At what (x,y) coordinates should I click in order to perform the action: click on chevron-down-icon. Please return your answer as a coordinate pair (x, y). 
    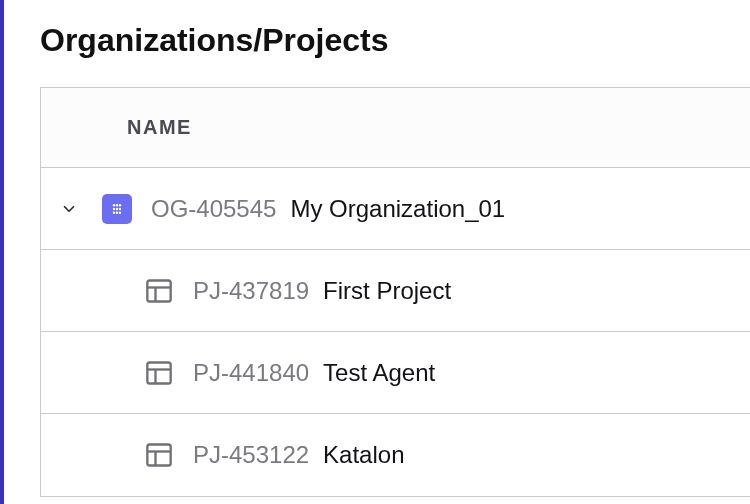
    Looking at the image, I should click on (69, 209).